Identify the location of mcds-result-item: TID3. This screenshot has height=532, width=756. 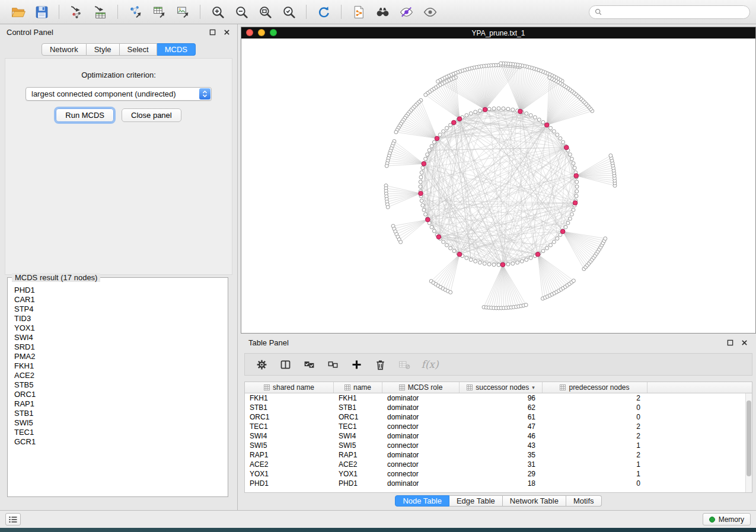
(117, 319).